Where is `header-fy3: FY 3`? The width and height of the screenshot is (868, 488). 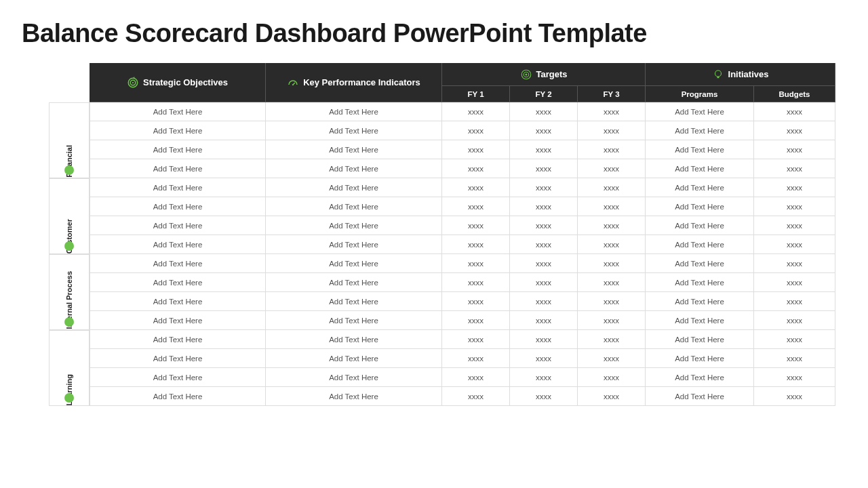 header-fy3: FY 3 is located at coordinates (612, 94).